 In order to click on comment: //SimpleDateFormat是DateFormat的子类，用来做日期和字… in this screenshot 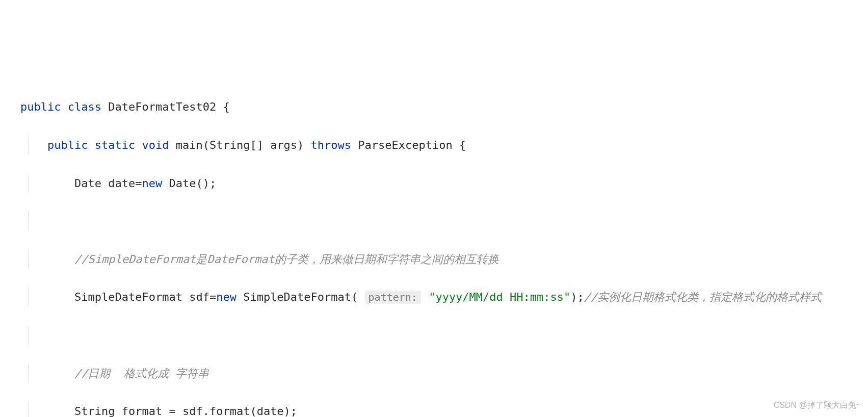, I will do `click(286, 259)`.